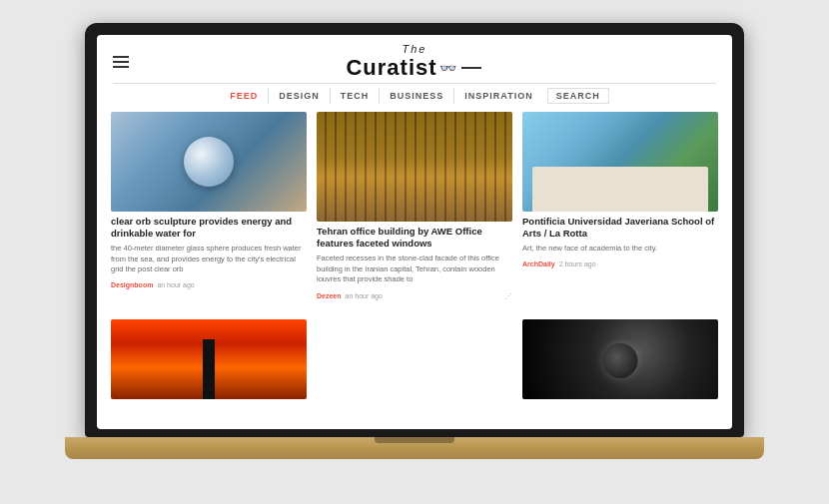 The height and width of the screenshot is (504, 829). What do you see at coordinates (414, 266) in the screenshot?
I see `article-card-2: Tehran office building by AWE Office fea…` at bounding box center [414, 266].